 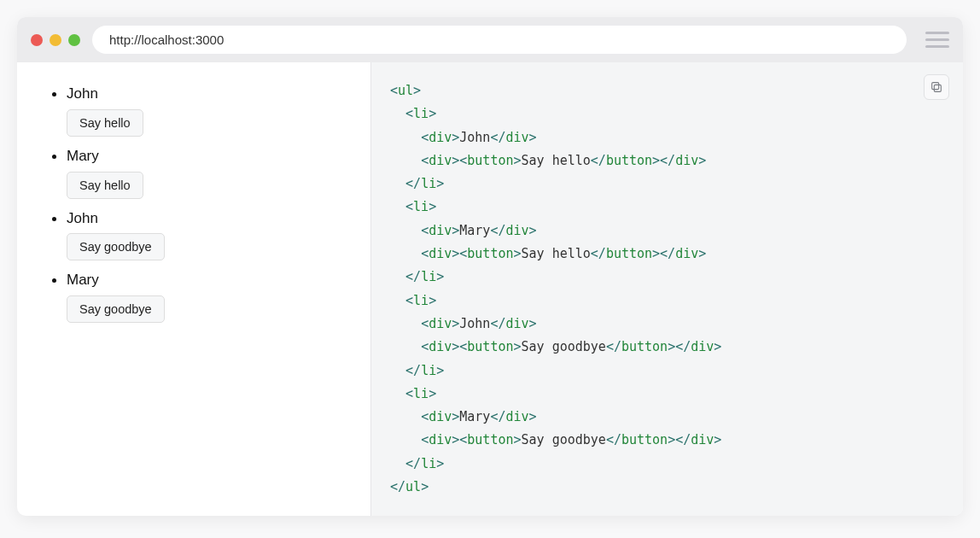 I want to click on list-item: John Say hello, so click(x=211, y=109).